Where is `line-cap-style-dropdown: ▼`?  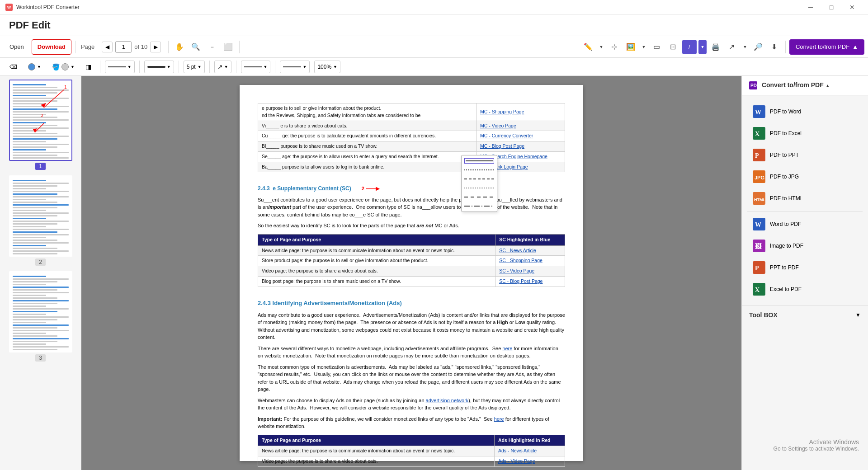
line-cap-style-dropdown: ▼ is located at coordinates (295, 67).